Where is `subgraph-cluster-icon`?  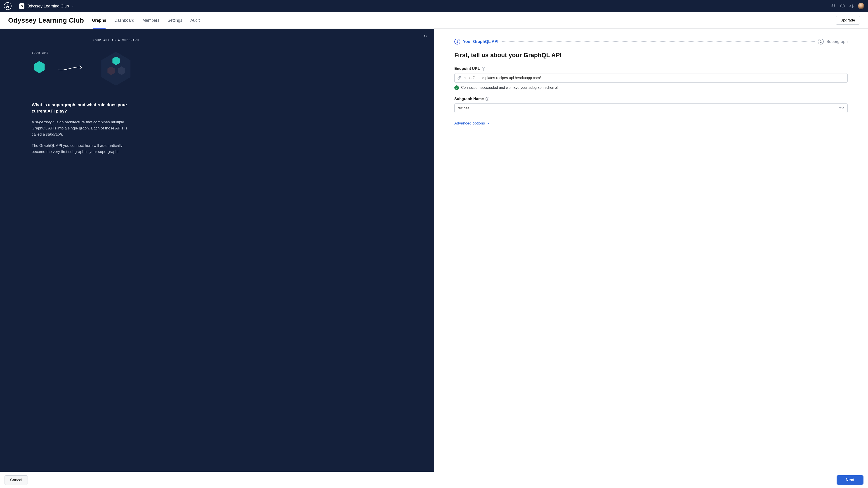
subgraph-cluster-icon is located at coordinates (116, 69).